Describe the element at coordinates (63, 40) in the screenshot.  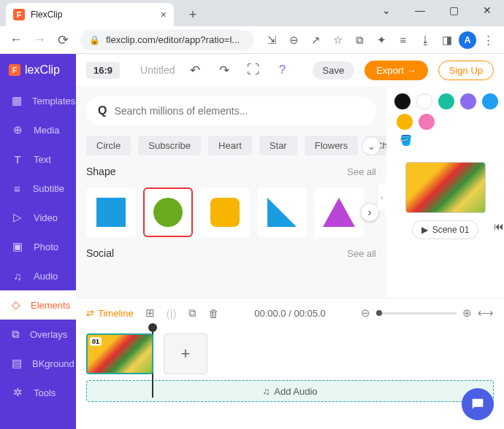
I see `reload-button: ⟳` at that location.